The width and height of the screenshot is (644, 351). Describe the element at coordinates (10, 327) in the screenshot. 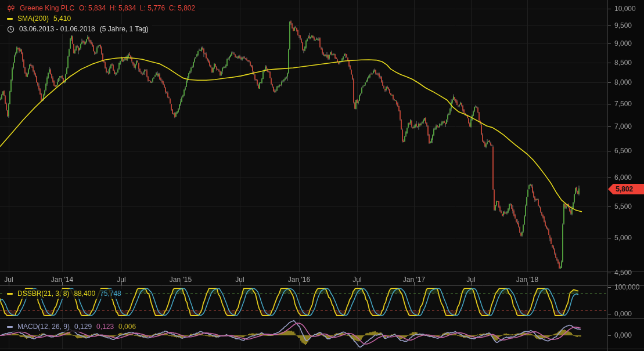

I see `macd-line-icon` at that location.